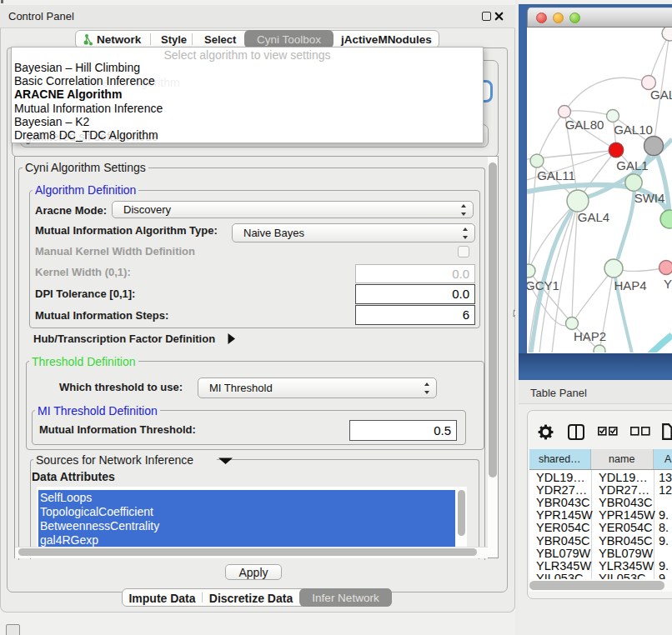  I want to click on svg-text: HAP2, so click(590, 337).